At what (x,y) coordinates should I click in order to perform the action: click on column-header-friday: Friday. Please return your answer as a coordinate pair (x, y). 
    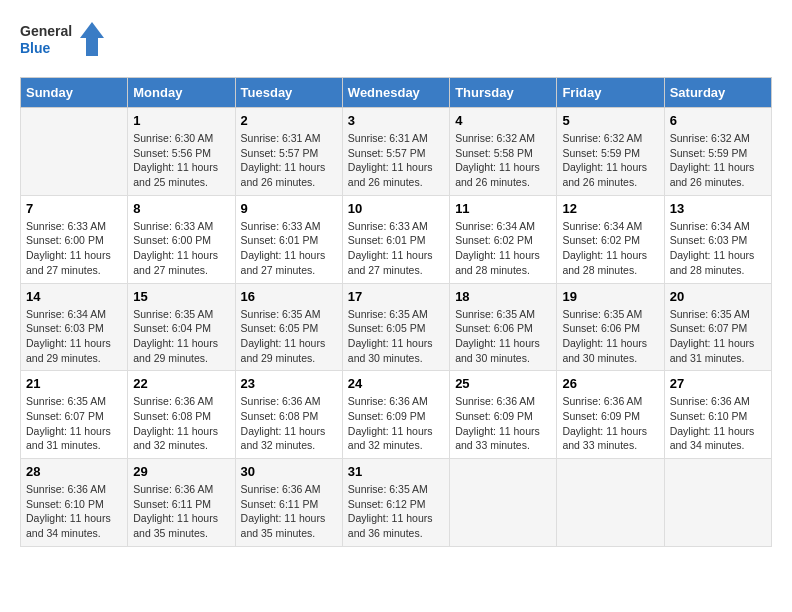
    Looking at the image, I should click on (610, 93).